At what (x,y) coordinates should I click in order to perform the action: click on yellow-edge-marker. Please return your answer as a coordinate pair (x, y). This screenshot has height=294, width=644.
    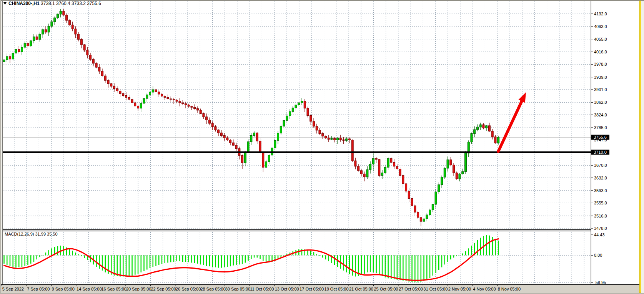
    Looking at the image, I should click on (640, 147).